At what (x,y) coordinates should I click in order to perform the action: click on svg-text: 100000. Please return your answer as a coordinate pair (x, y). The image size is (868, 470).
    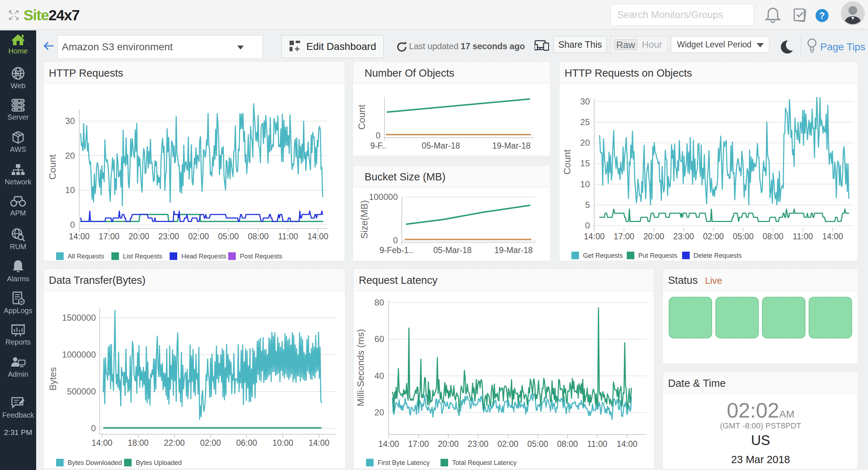
    Looking at the image, I should click on (383, 197).